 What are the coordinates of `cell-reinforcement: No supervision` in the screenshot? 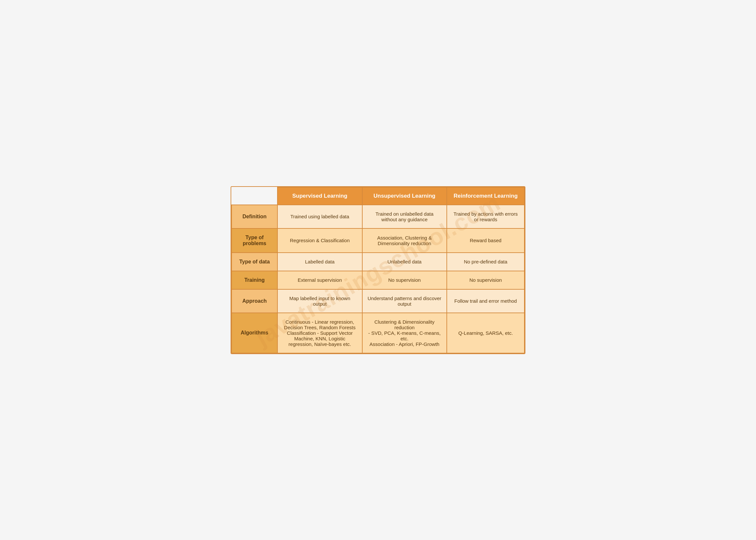 It's located at (486, 280).